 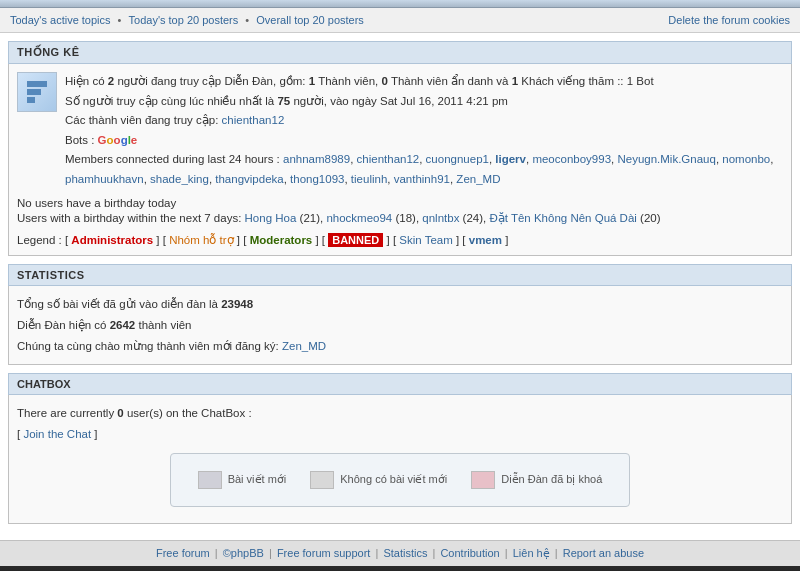 I want to click on chatbox-count: 0, so click(x=120, y=413).